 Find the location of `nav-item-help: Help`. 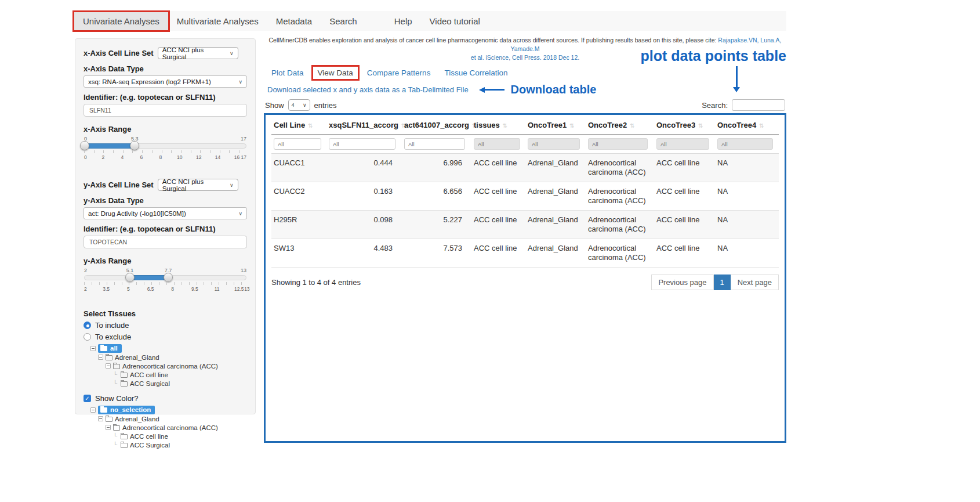

nav-item-help: Help is located at coordinates (404, 21).